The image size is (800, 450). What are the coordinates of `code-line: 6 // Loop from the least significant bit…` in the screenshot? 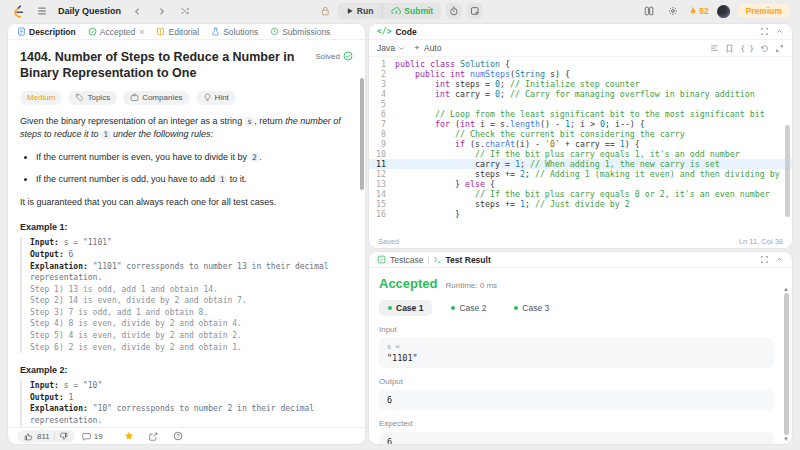 It's located at (580, 114).